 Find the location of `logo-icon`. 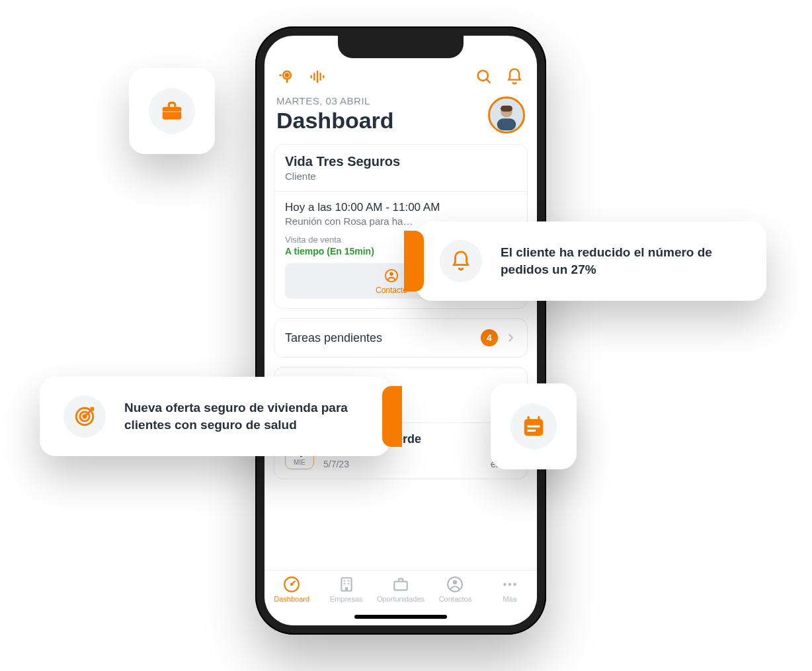

logo-icon is located at coordinates (287, 77).